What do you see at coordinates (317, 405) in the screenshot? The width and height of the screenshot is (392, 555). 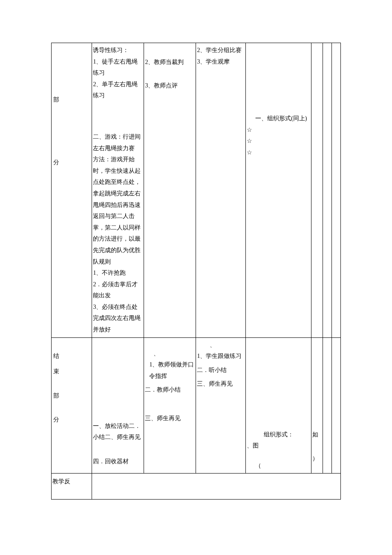 I see `small-cell: 如 ）` at bounding box center [317, 405].